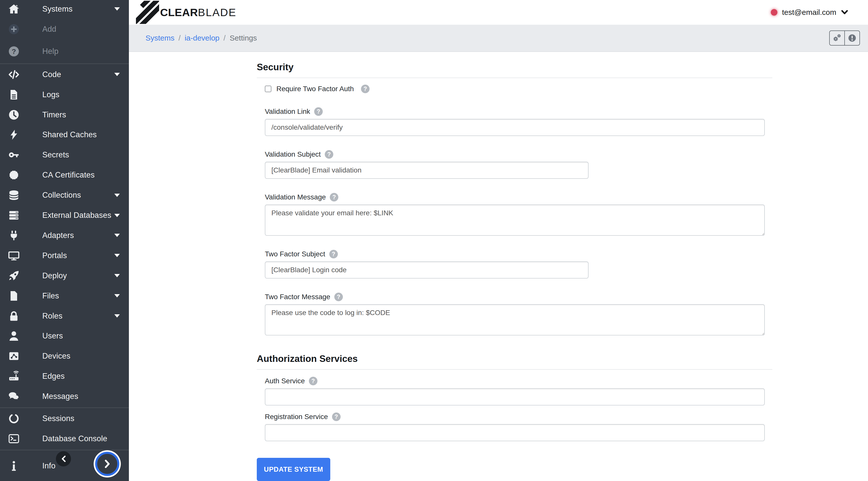 Image resolution: width=868 pixels, height=481 pixels. Describe the element at coordinates (65, 376) in the screenshot. I see `sidebar-item-edges: Edges` at that location.